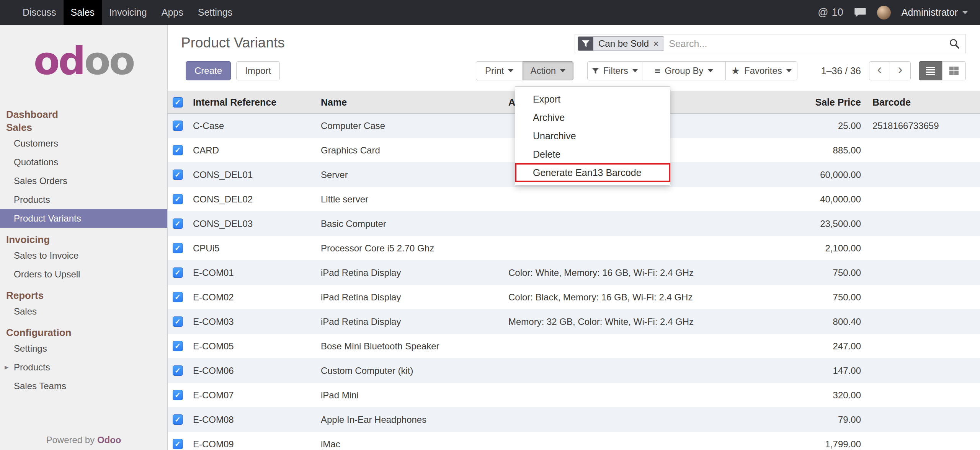 Image resolution: width=980 pixels, height=450 pixels. Describe the element at coordinates (83, 114) in the screenshot. I see `sidebar-section-dashboard: Dashboard` at that location.